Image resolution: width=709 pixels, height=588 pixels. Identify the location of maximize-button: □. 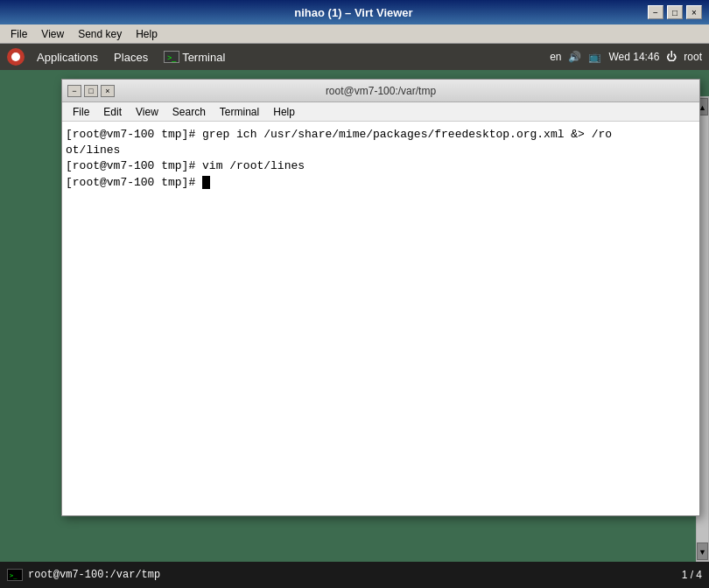
(675, 12).